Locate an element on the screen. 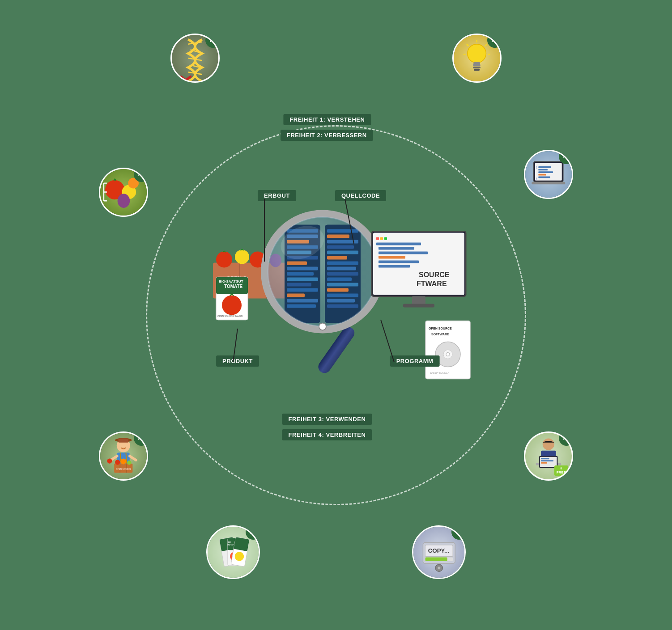 Image resolution: width=672 pixels, height=630 pixels. f3-badge-left: F3 is located at coordinates (141, 439).